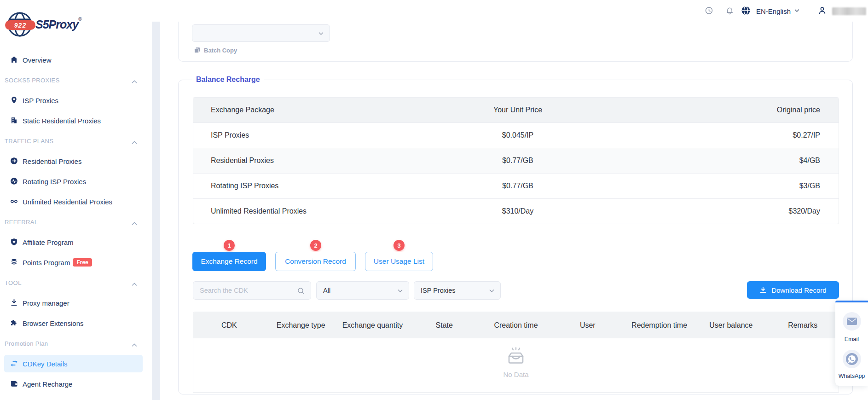 This screenshot has width=868, height=400. I want to click on contact-panel: Email WhatsApp, so click(851, 343).